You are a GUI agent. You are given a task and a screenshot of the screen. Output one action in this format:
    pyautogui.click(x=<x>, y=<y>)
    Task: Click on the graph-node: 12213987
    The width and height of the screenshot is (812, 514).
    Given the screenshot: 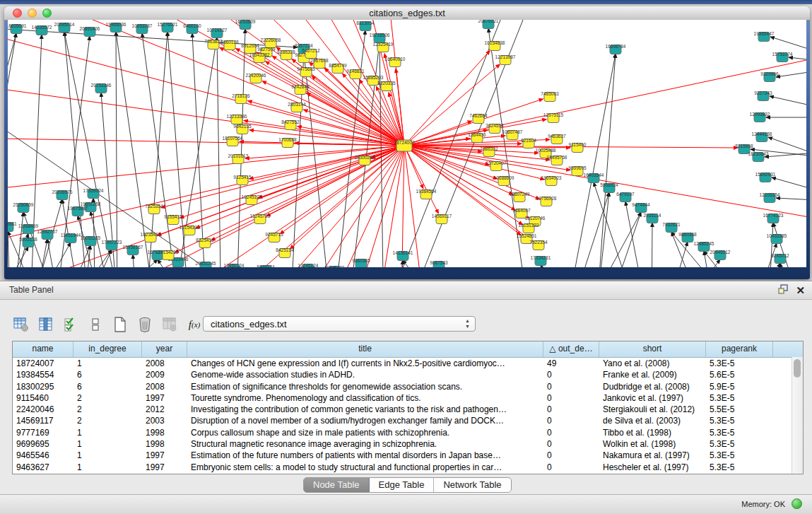 What is the action you would take?
    pyautogui.click(x=506, y=59)
    